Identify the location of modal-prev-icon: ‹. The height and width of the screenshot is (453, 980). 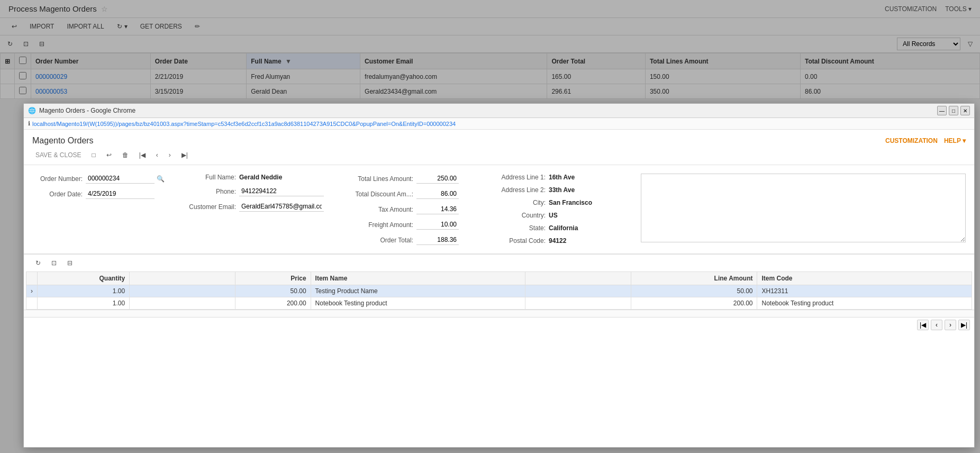
(157, 155).